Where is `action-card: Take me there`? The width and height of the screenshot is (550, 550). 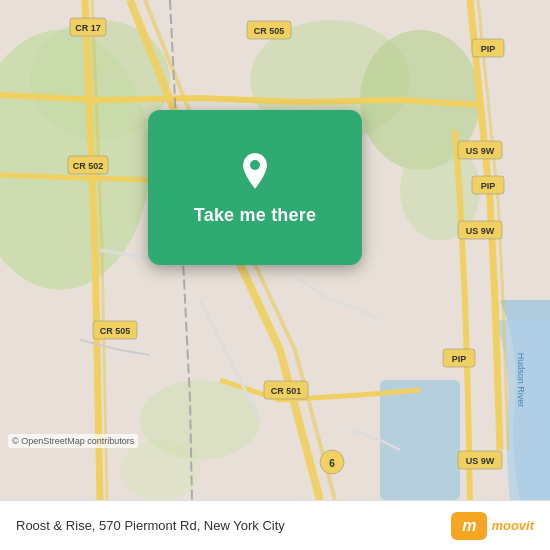 action-card: Take me there is located at coordinates (255, 188).